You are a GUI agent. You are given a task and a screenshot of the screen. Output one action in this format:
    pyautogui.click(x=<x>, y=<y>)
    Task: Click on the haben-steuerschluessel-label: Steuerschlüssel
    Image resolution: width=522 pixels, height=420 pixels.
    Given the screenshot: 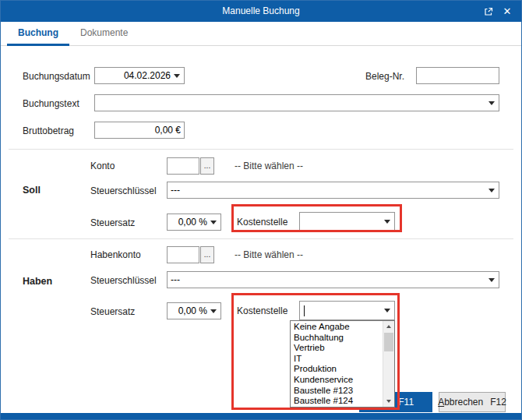 What is the action you would take?
    pyautogui.click(x=123, y=281)
    